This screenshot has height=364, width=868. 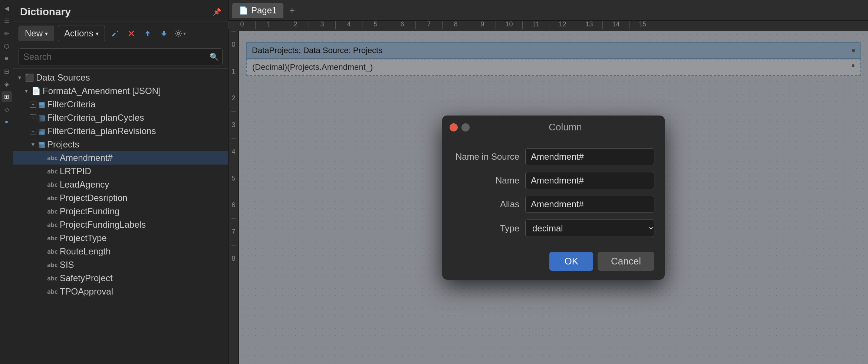 I want to click on ruler-v-5: 5, so click(x=233, y=178).